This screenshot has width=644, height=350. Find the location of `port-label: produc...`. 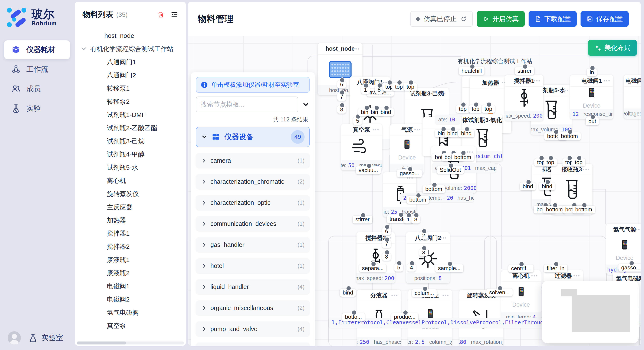

port-label: produc... is located at coordinates (405, 317).